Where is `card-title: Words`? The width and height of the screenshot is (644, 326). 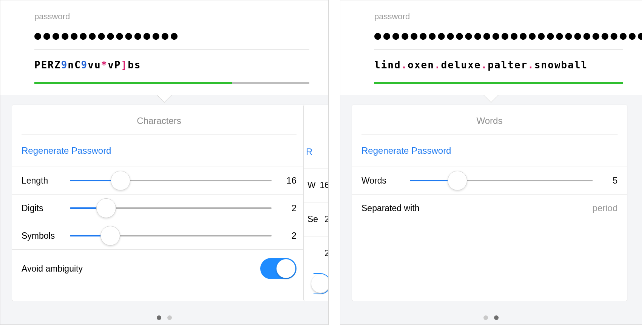 card-title: Words is located at coordinates (490, 120).